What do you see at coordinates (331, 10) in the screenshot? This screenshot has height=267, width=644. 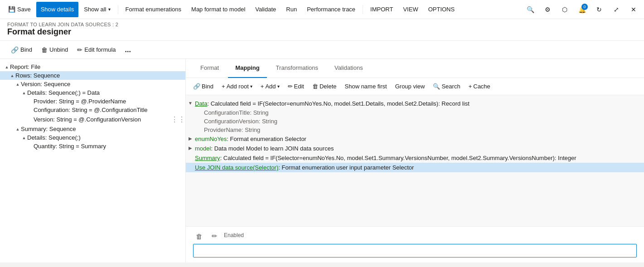 I see `performance-trace-button: Performance trace` at bounding box center [331, 10].